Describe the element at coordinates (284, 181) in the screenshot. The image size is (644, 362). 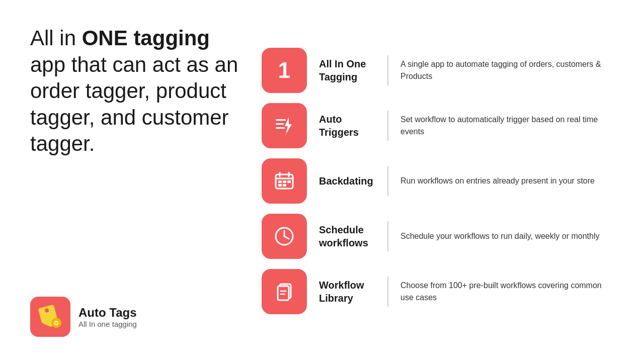
I see `feature-icon-backdating` at that location.